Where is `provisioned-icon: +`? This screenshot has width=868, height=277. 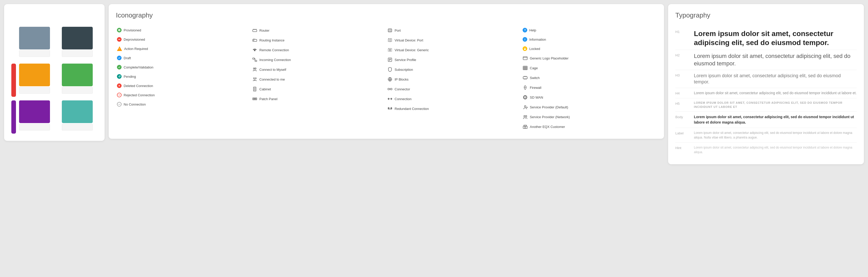 provisioned-icon: + is located at coordinates (119, 30).